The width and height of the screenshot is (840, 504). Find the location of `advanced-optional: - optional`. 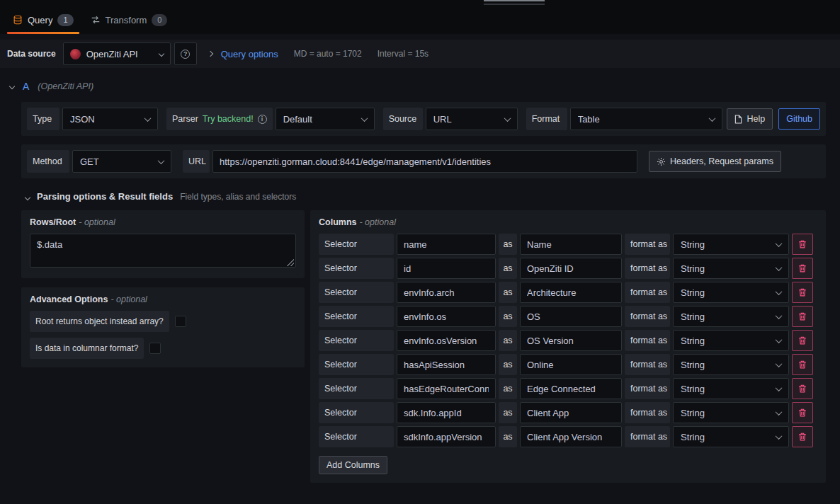

advanced-optional: - optional is located at coordinates (129, 299).